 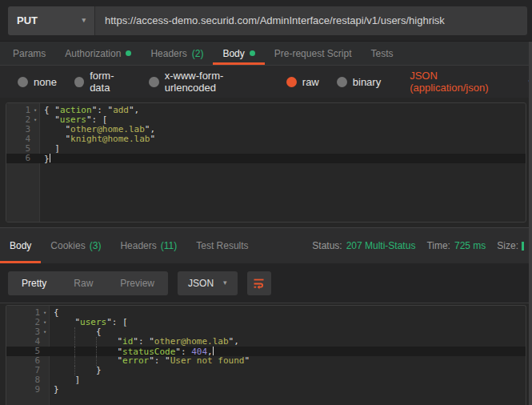 I want to click on line-gutter: 5, so click(x=23, y=149).